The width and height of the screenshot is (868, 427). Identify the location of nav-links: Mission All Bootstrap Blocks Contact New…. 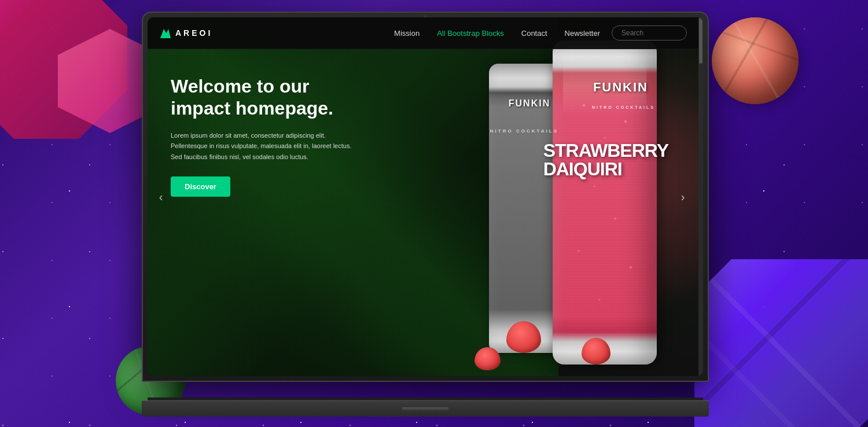
(497, 34).